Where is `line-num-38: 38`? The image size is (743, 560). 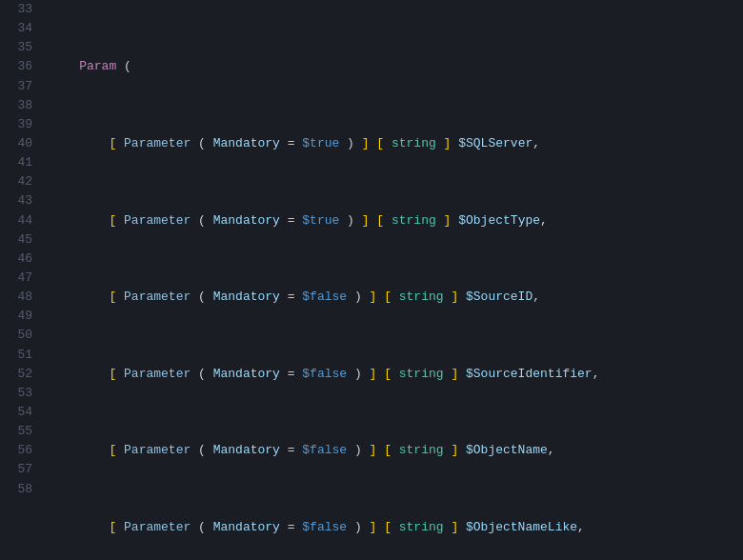
line-num-38: 38 is located at coordinates (20, 106).